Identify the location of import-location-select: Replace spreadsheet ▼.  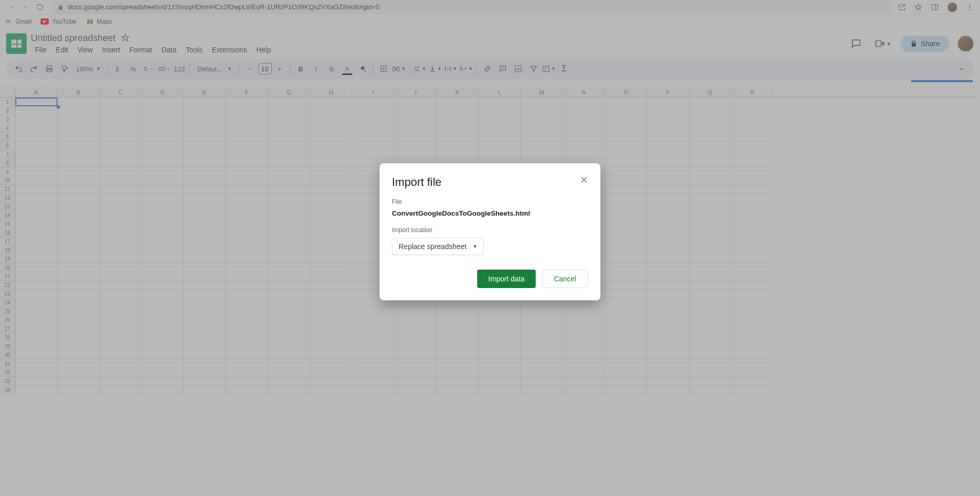
(438, 246).